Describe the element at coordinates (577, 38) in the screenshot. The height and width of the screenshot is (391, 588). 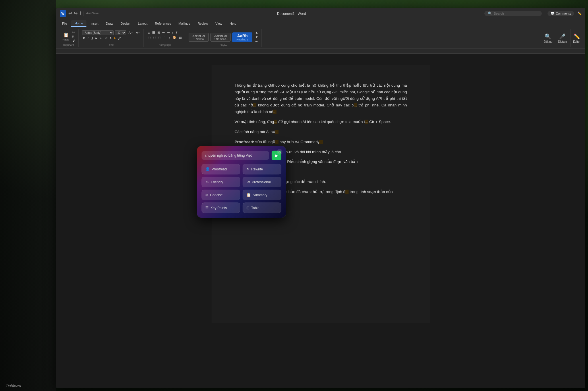
I see `editor-btn: ✏️ Editor` at that location.